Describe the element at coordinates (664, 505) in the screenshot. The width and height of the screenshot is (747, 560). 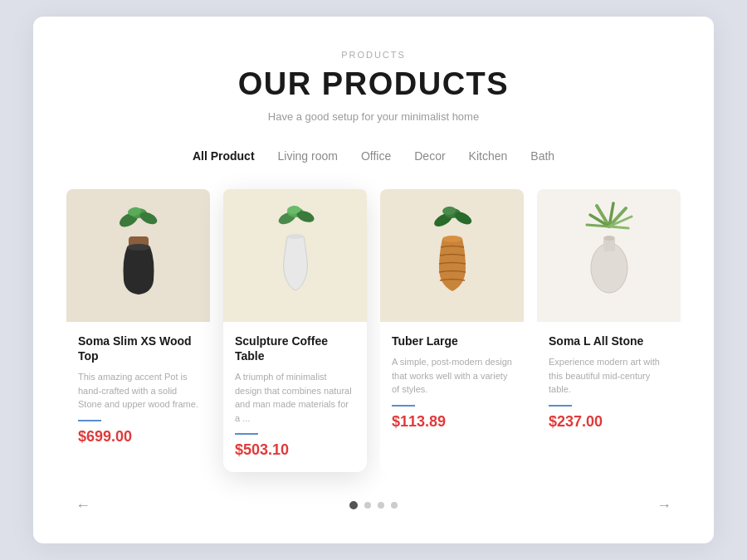
I see `next-button: →` at that location.